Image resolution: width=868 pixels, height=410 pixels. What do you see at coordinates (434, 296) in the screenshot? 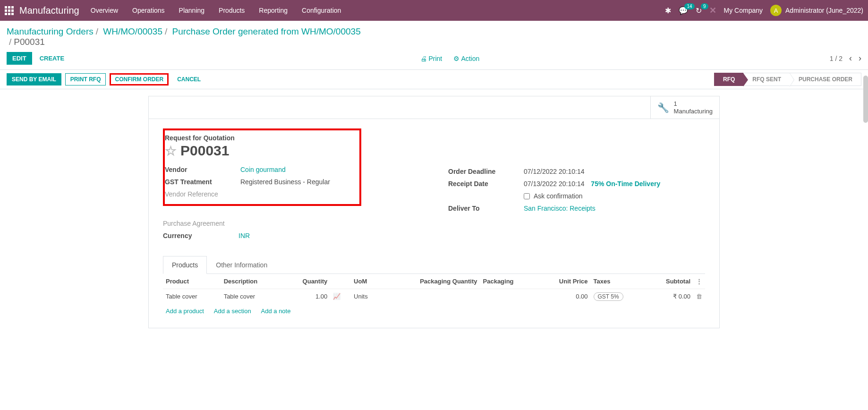
I see `order-lines-table: Product Description Quantity UoM Packagi…` at bounding box center [434, 296].